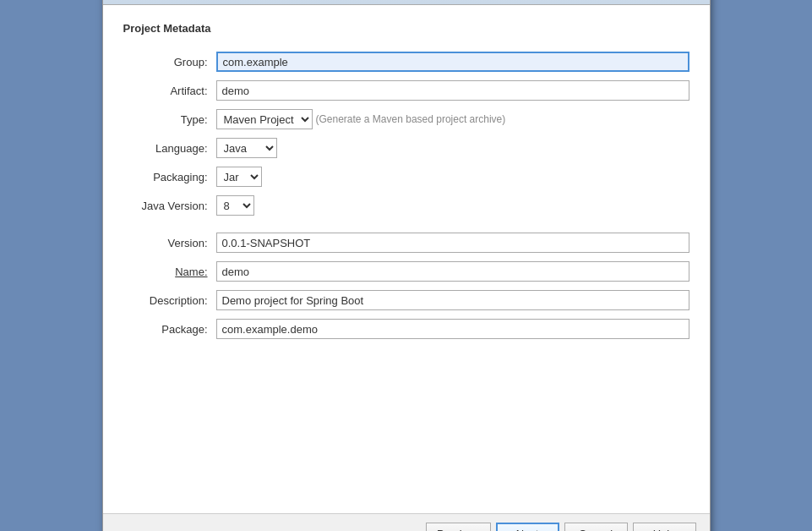  I want to click on type-select: Maven Project Gradle Project, so click(264, 119).